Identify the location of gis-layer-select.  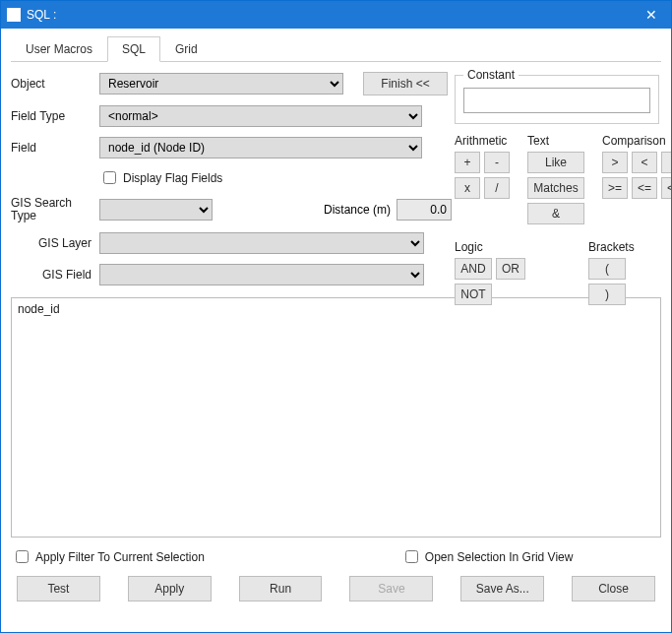
(262, 243).